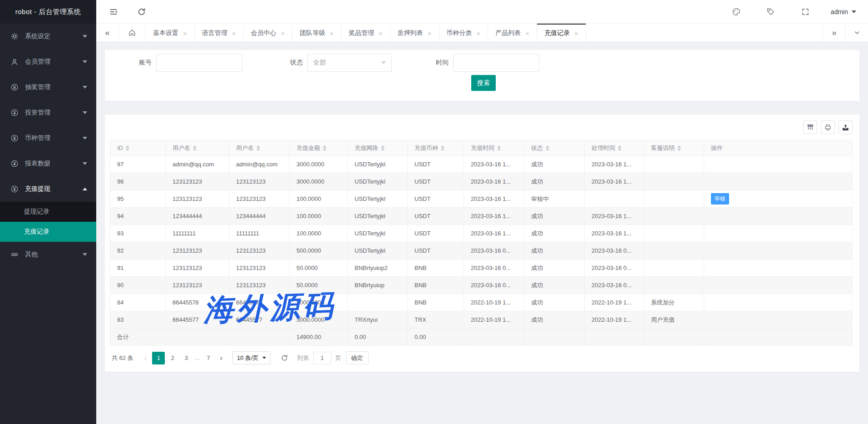  Describe the element at coordinates (48, 138) in the screenshot. I see `sidebar-item-币种管理: 币种管理` at that location.